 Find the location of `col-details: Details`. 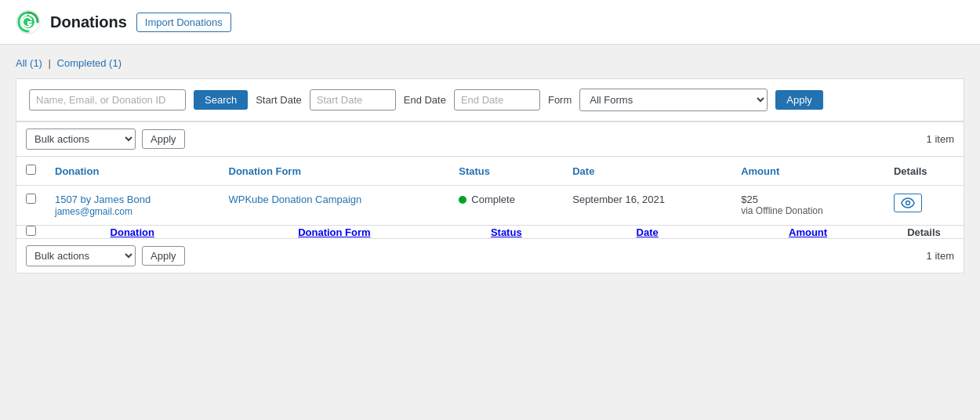

col-details: Details is located at coordinates (924, 171).